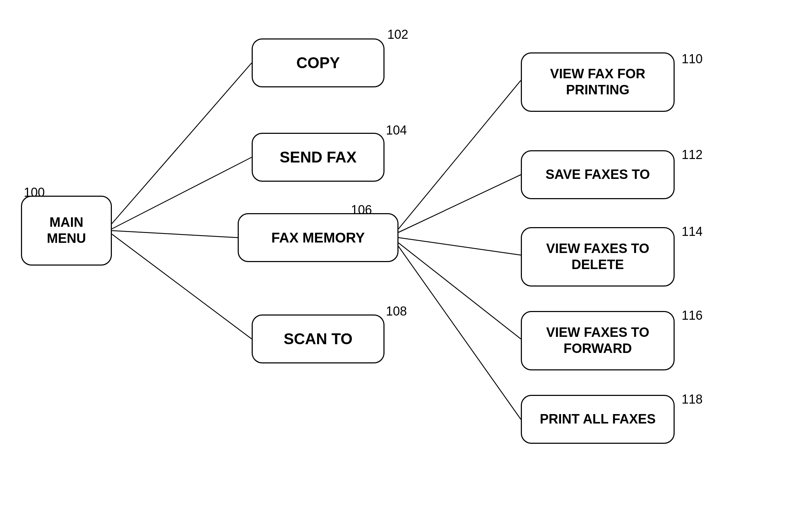  Describe the element at coordinates (598, 257) in the screenshot. I see `view-faxes-delete-node: VIEW FAXES TO DELETE` at that location.